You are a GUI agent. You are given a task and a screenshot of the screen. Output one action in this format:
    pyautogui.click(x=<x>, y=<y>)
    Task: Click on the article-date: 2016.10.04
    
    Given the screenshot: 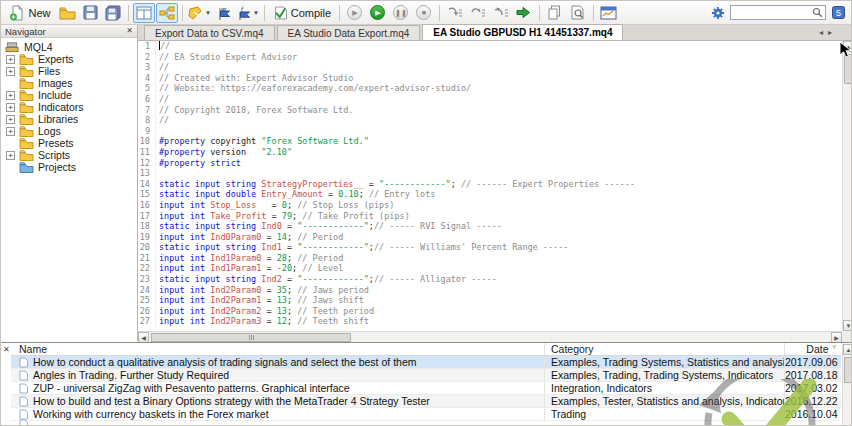 What is the action you would take?
    pyautogui.click(x=812, y=414)
    